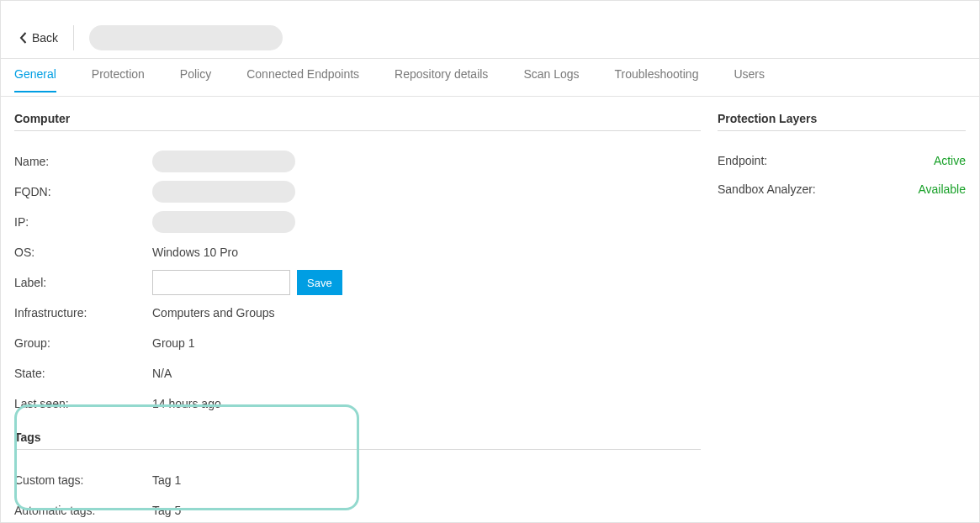 This screenshot has width=980, height=523. Describe the element at coordinates (358, 252) in the screenshot. I see `field-os: OS: Windows 10 Pro` at that location.